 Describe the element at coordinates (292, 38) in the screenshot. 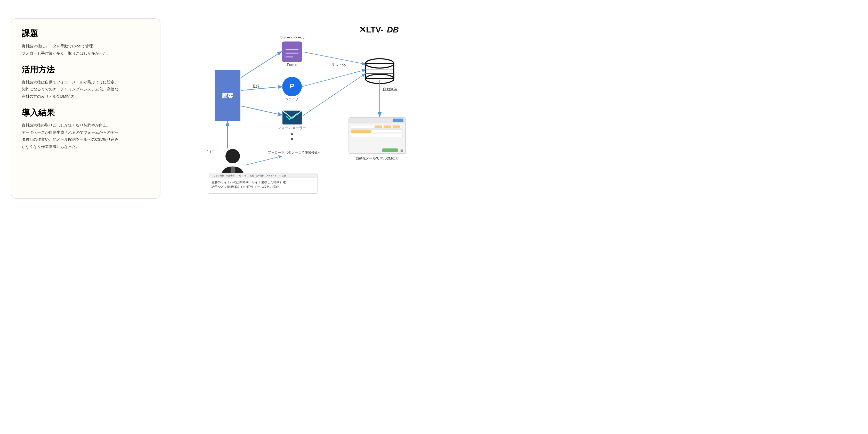

I see `form-tool-label: フォームツール` at that location.